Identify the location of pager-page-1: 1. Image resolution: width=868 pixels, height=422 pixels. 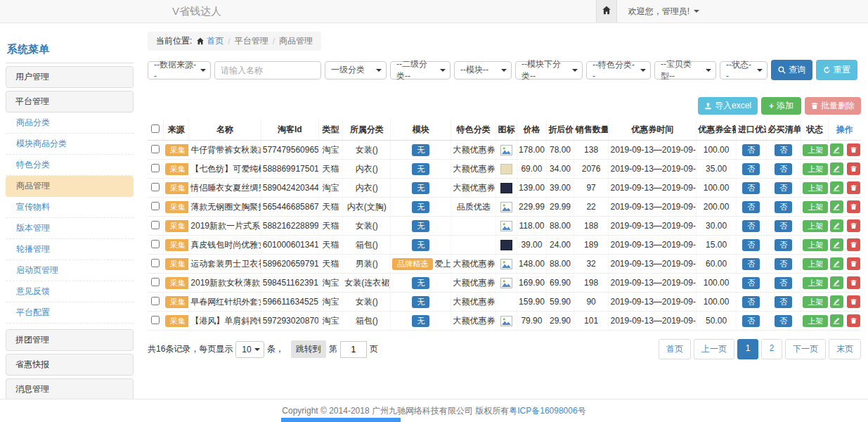
(748, 349).